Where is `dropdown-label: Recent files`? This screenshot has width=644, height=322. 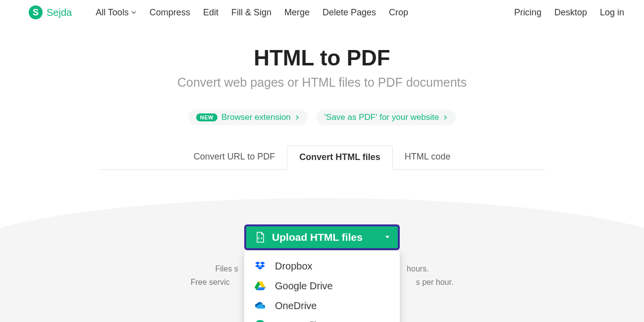 dropdown-label: Recent files is located at coordinates (301, 321).